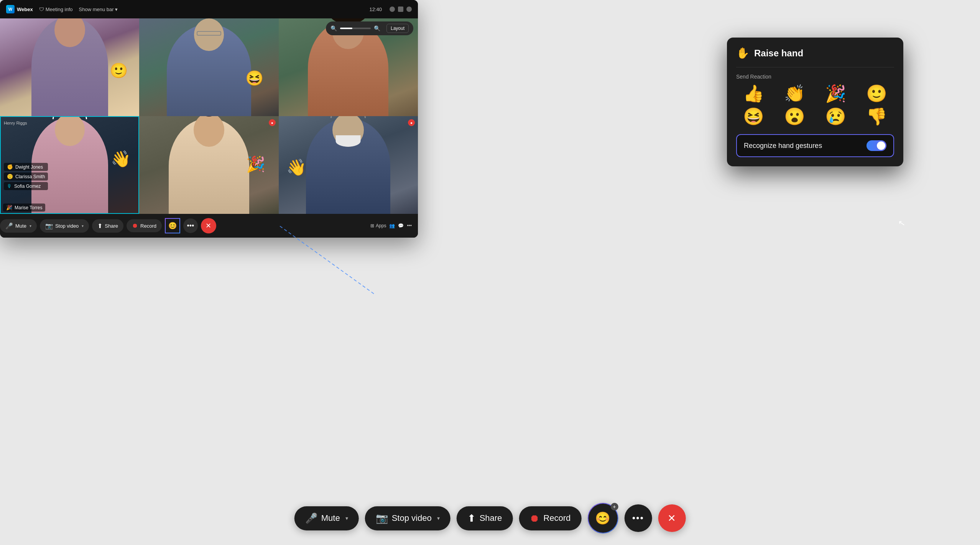  What do you see at coordinates (794, 94) in the screenshot?
I see `reaction-clap: 👏` at bounding box center [794, 94].